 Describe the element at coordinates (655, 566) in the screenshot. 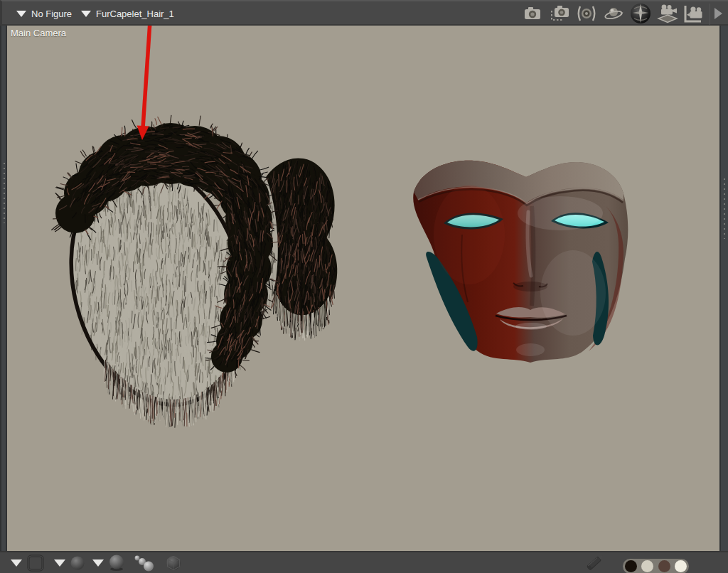

I see `render-swatch-pill` at that location.